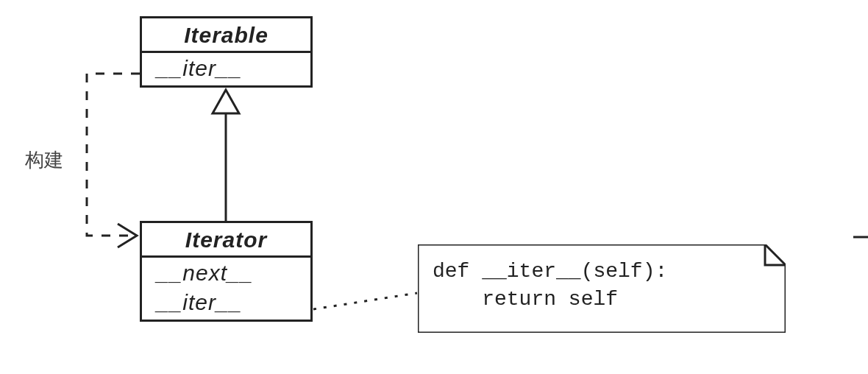  What do you see at coordinates (226, 155) in the screenshot?
I see `generalization-arrow` at bounding box center [226, 155].